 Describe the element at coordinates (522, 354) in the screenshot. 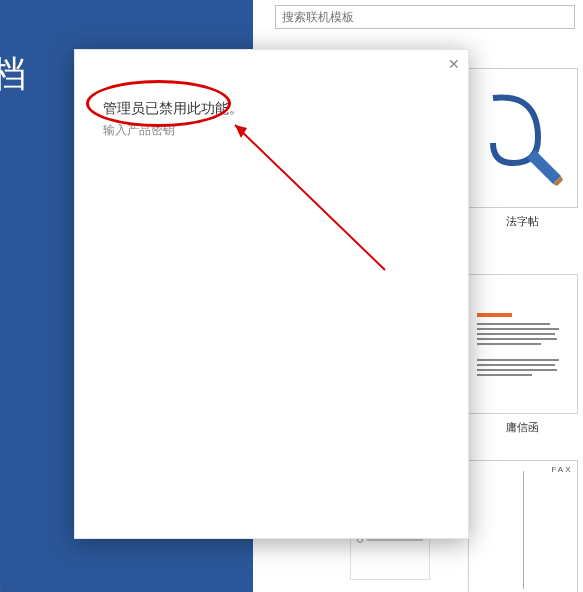

I see `template-tile-letter: 庸信函` at that location.